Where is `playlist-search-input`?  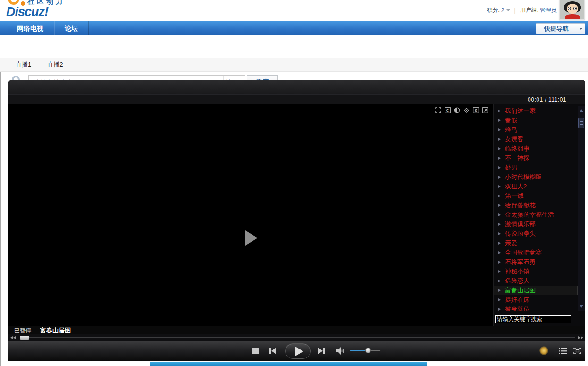 playlist-search-input is located at coordinates (533, 319).